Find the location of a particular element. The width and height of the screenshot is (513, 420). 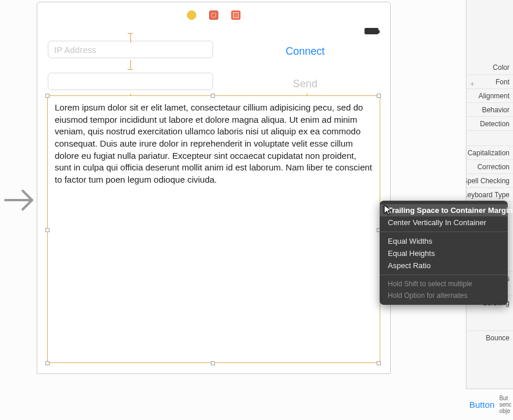

inspector-row-color: Color is located at coordinates (490, 67).